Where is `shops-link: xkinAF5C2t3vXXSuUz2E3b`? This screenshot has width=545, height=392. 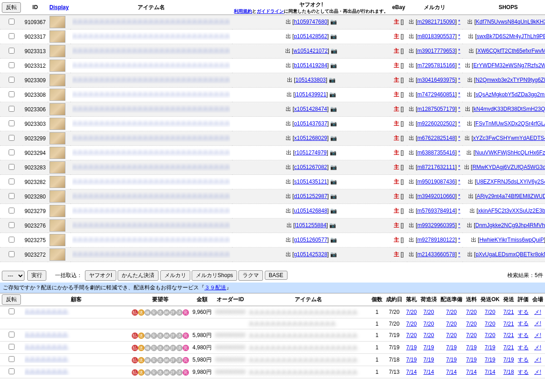 shops-link: xkinAF5C2t3vXXSuUz2E3b is located at coordinates (511, 211).